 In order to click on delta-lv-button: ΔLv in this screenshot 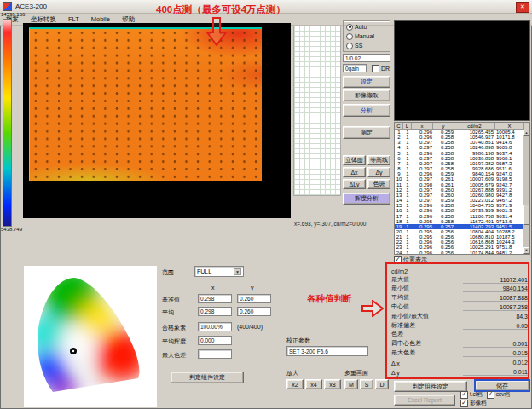, I will do `click(355, 184)`.